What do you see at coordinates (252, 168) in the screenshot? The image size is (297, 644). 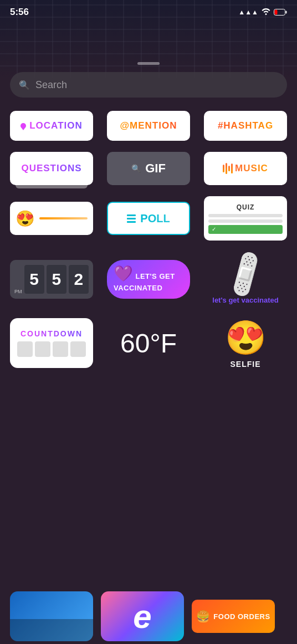 I see `music-label: MUSIC` at bounding box center [252, 168].